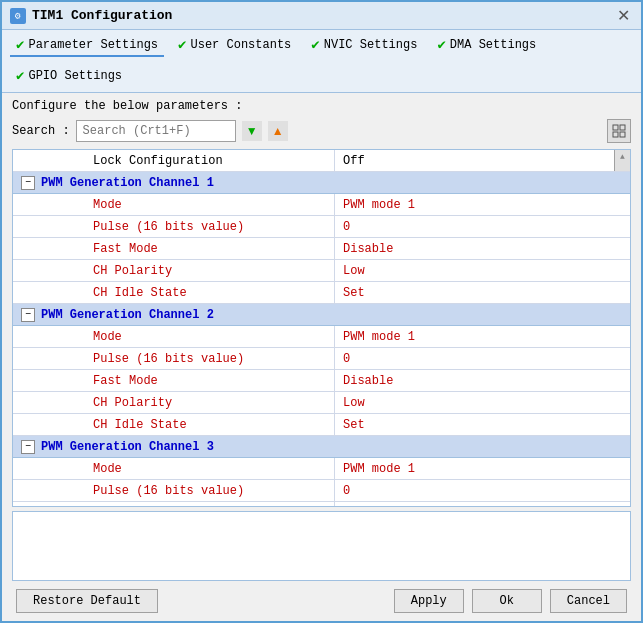  What do you see at coordinates (322, 106) in the screenshot?
I see `configure-label: Configure the below parameters :` at bounding box center [322, 106].